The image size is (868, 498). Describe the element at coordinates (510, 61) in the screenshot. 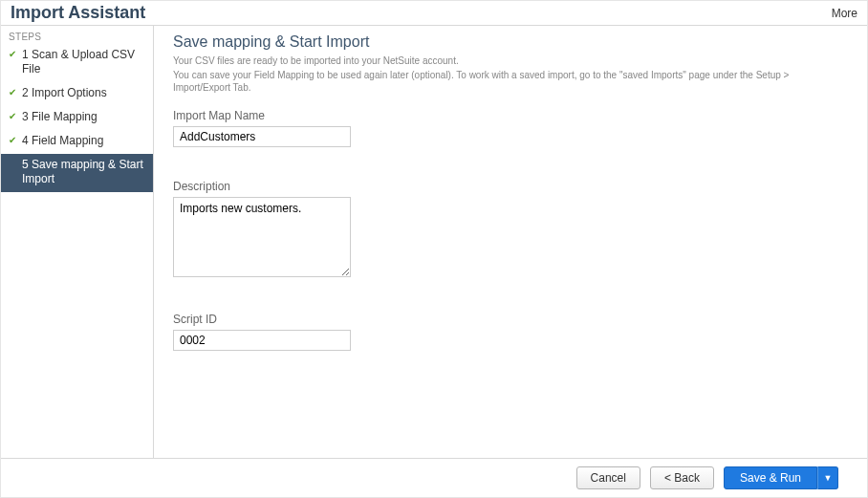

I see `subtext-1: Your CSV files are ready to be imported …` at that location.